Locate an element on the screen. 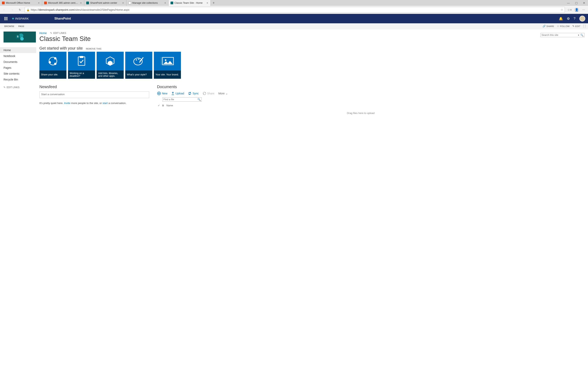 Image resolution: width=588 pixels, height=376 pixels. site-logo: S is located at coordinates (20, 37).